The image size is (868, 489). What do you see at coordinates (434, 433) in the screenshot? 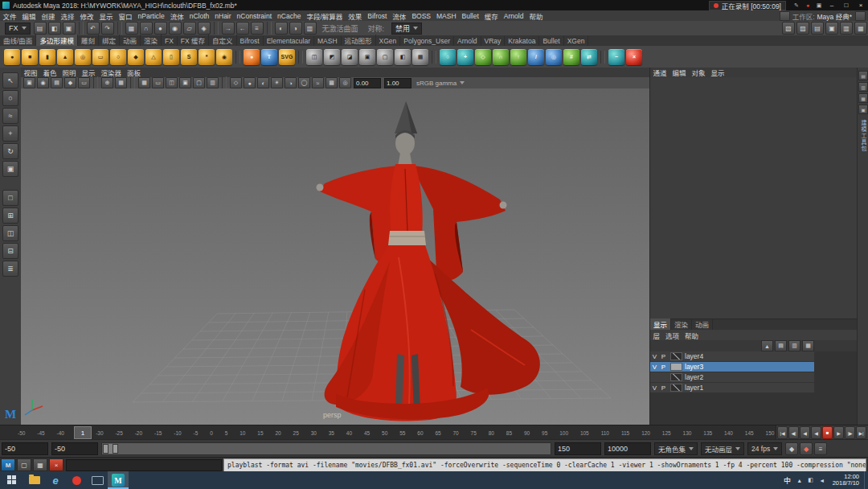
I see `time-slider: -50-45-40-35-30-25-20-15-10-505101520253…` at bounding box center [434, 433].